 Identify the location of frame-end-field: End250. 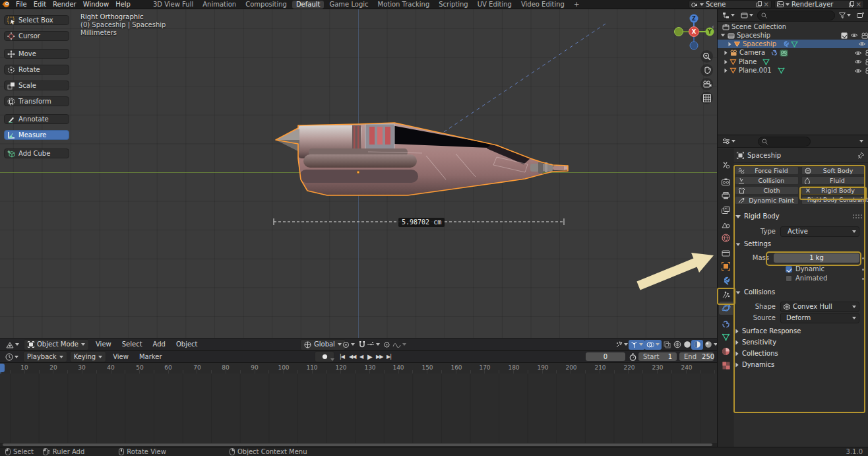
(697, 356).